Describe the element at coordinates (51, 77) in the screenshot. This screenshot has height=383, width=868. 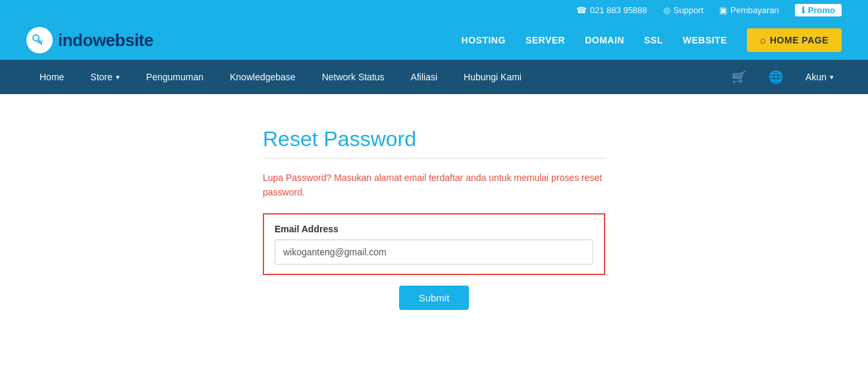
I see `nav-item-home: Home` at that location.